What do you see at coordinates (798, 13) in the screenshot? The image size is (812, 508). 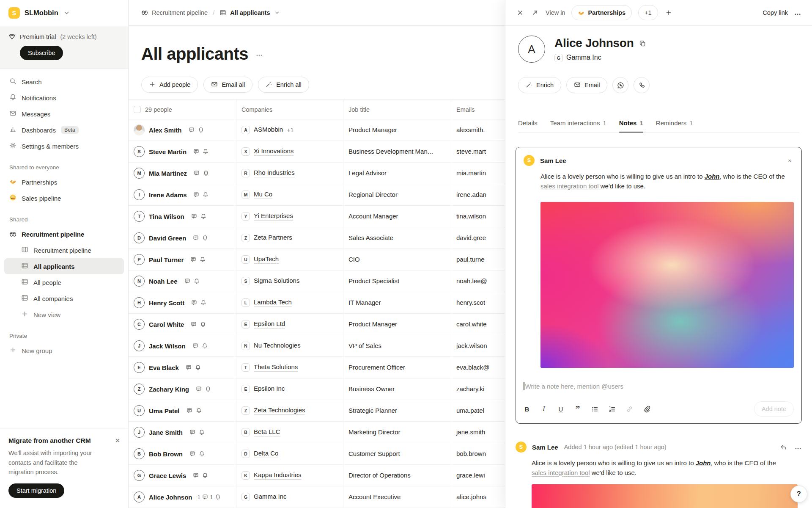 I see `panel-menu-icon: …` at bounding box center [798, 13].